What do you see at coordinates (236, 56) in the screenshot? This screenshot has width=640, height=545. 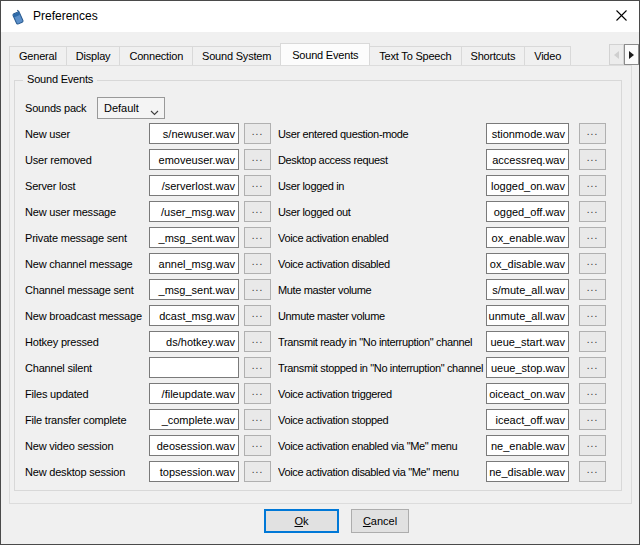 I see `tab-sound-system: Sound System` at bounding box center [236, 56].